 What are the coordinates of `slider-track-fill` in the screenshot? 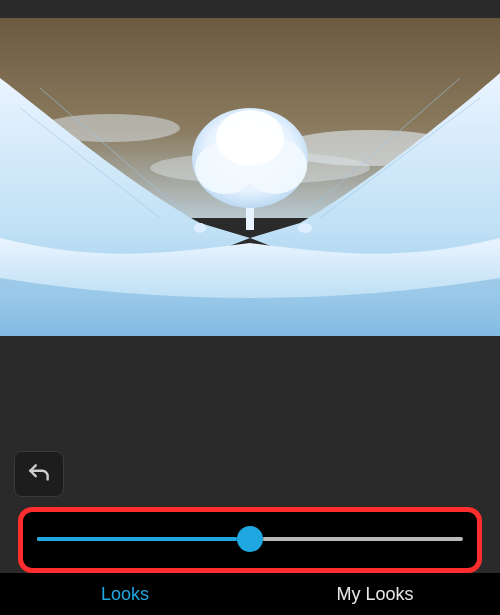 It's located at (144, 539).